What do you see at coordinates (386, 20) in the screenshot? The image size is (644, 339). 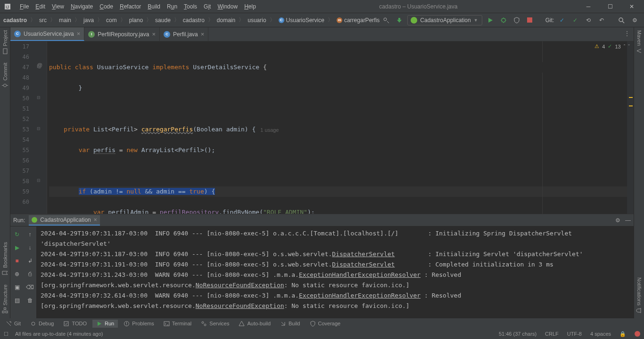 I see `code-with-me-icon` at bounding box center [386, 20].